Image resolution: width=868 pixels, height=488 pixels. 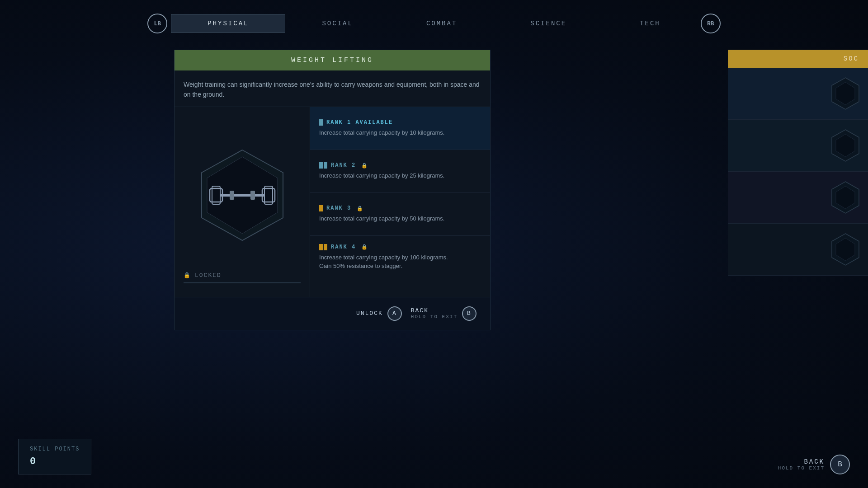 What do you see at coordinates (400, 172) in the screenshot?
I see `rank-2-item: RANK 2 🔒 Increase total carrying capacit…` at bounding box center [400, 172].